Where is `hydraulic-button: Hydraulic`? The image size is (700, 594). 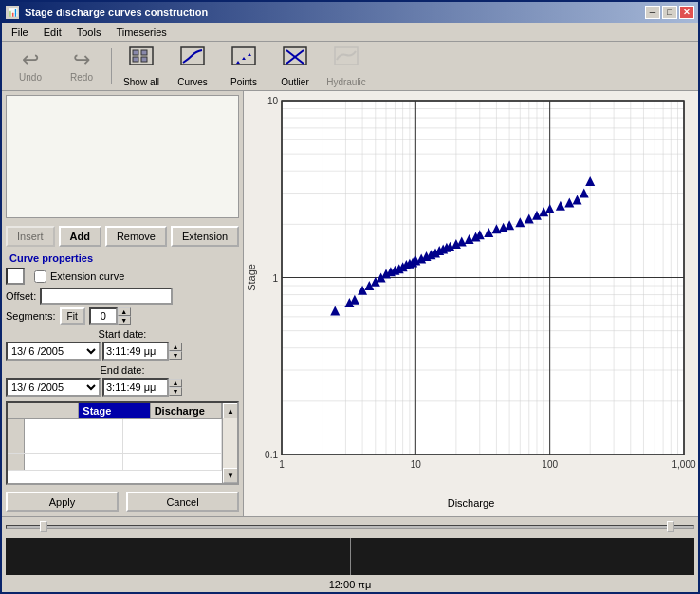
hydraulic-button: Hydraulic is located at coordinates (346, 66).